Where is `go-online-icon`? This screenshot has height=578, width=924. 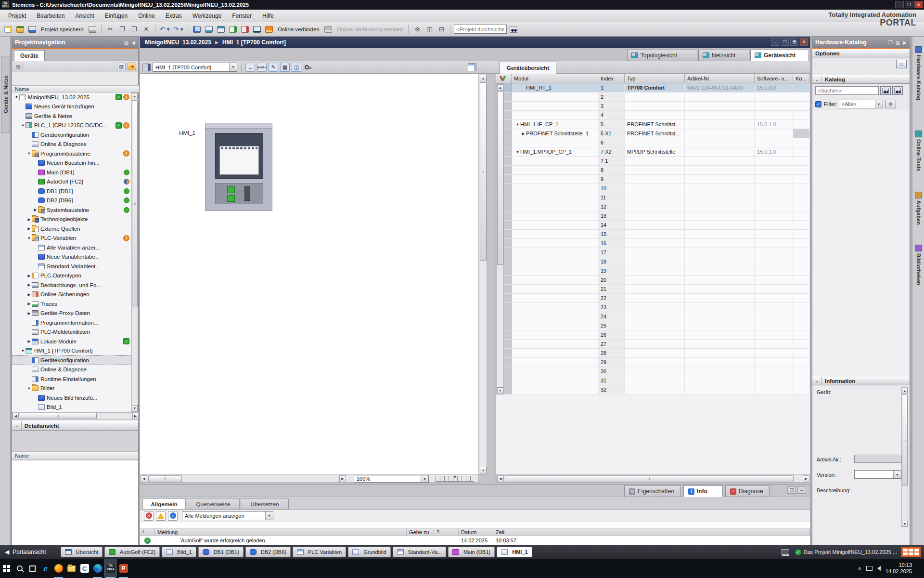
go-online-icon is located at coordinates (269, 29).